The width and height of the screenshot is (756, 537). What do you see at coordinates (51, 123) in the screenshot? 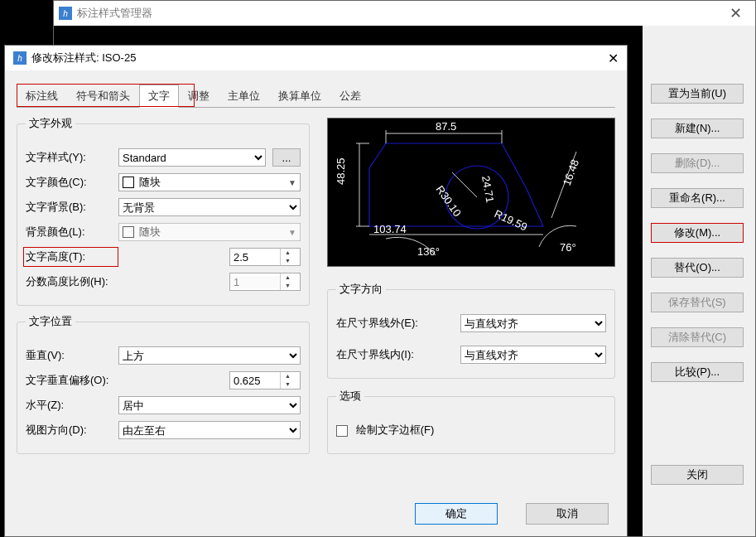
I see `text-appearance-legend: 文字外观` at bounding box center [51, 123].